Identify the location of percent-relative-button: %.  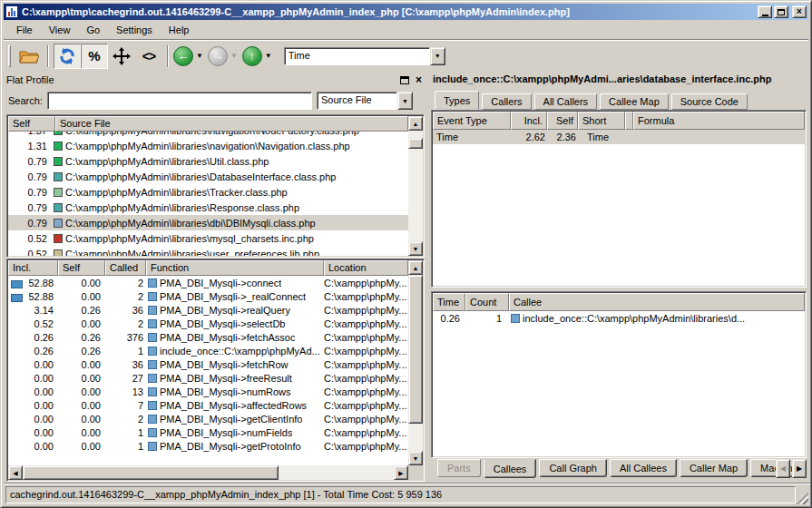
(94, 56).